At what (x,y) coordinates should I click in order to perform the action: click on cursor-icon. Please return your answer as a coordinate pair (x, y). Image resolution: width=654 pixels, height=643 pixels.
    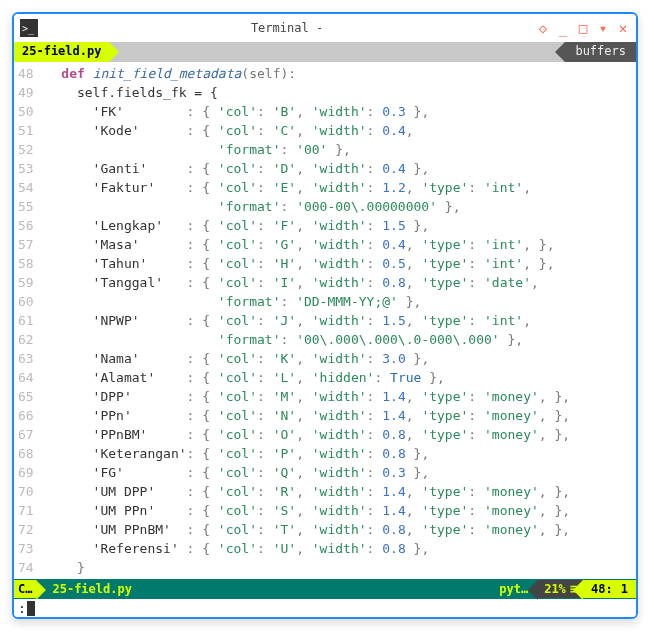
    Looking at the image, I should click on (31, 608).